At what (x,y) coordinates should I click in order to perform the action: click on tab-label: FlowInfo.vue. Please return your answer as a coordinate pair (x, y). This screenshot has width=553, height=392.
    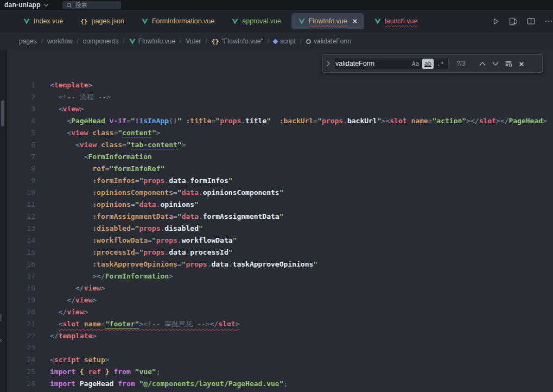
    Looking at the image, I should click on (328, 21).